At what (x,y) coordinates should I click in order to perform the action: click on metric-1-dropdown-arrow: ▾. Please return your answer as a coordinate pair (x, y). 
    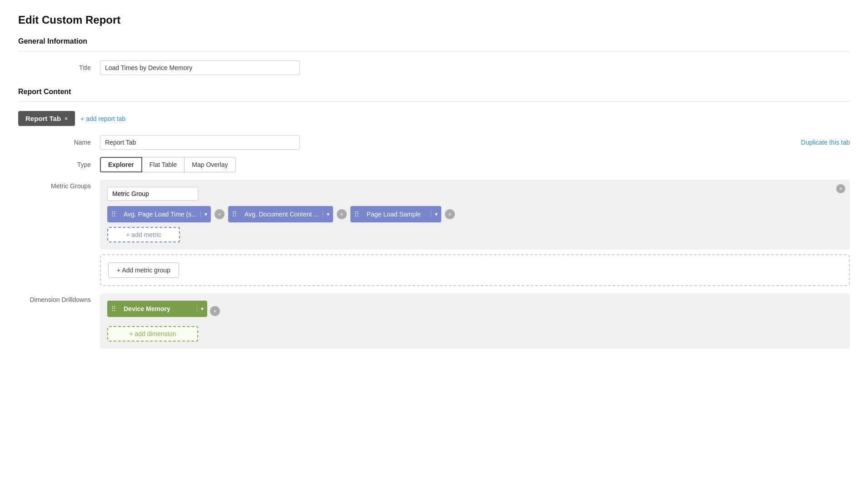
    Looking at the image, I should click on (205, 214).